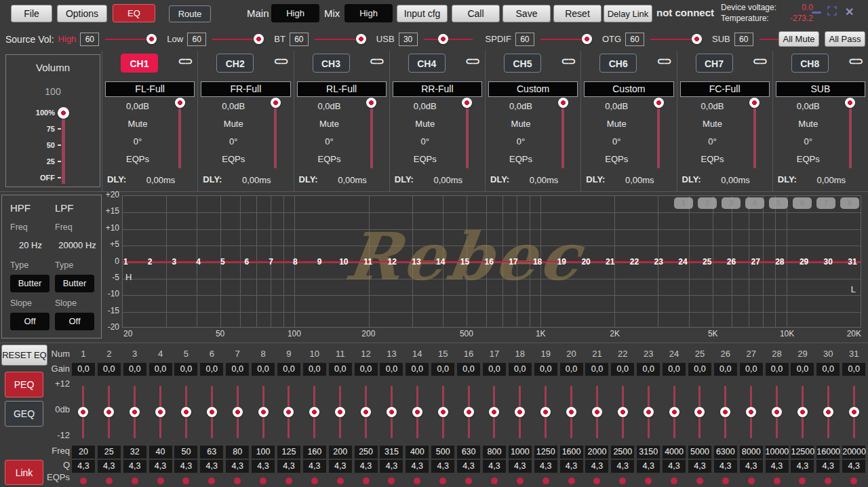 The image size is (868, 487). I want to click on eq-band-handle: 25, so click(707, 262).